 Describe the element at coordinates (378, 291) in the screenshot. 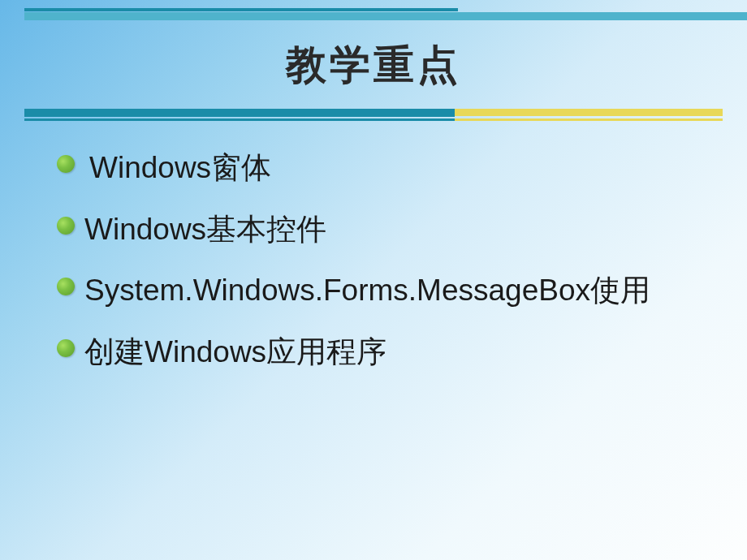

I see `bullet-item: System.Windows.Forms.MessageBox使用` at that location.